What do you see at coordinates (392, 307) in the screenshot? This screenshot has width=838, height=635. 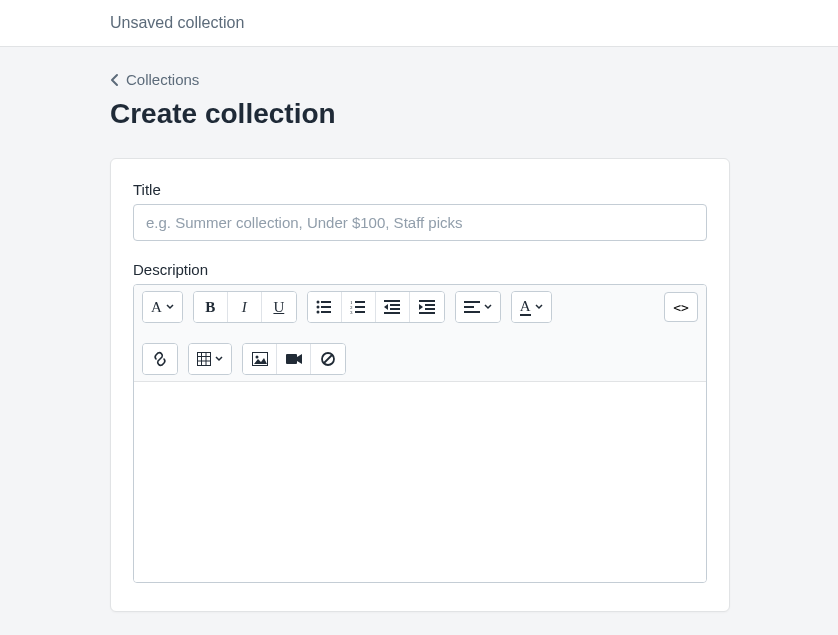 I see `outdent-icon` at bounding box center [392, 307].